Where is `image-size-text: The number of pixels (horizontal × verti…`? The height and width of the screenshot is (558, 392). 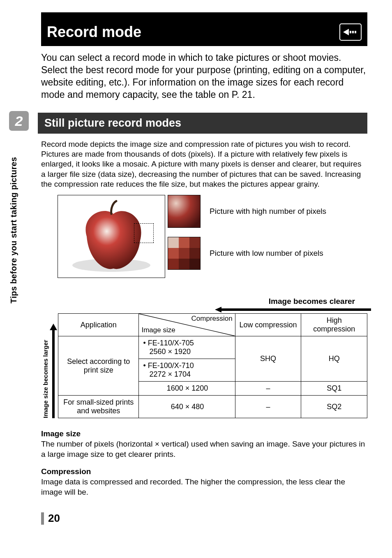
image-size-text: The number of pixels (horizontal × verti… is located at coordinates (204, 449).